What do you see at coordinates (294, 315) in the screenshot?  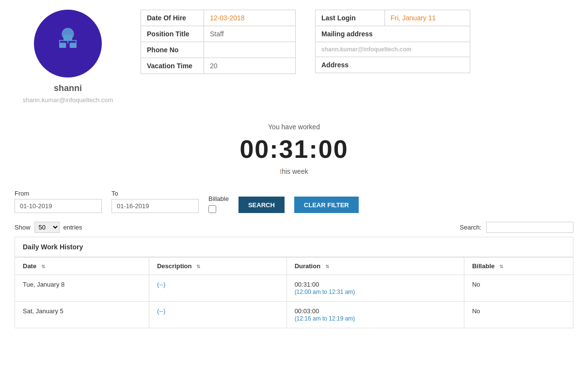 I see `table-row: Sat, January 5 (--) 00:03:00 (12:16 am t…` at bounding box center [294, 315].